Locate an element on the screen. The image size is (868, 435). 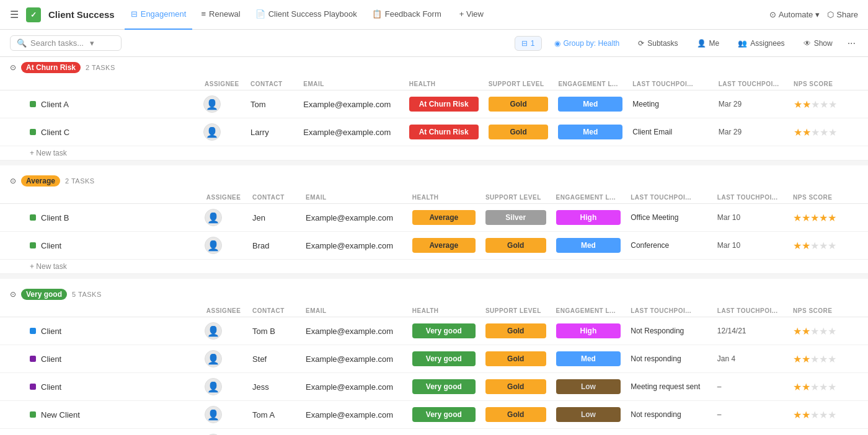
col-header-engagement: ENGAGEMENT L... is located at coordinates (590, 84).